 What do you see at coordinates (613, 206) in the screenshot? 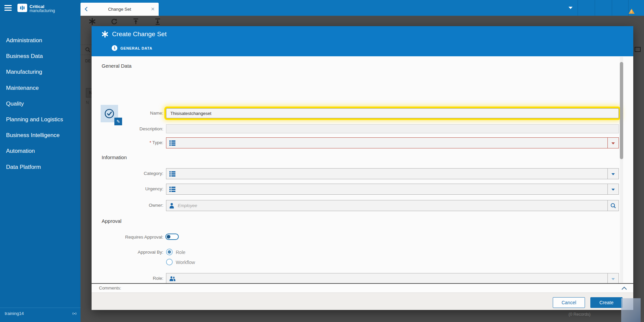
I see `owner-search-button` at bounding box center [613, 206].